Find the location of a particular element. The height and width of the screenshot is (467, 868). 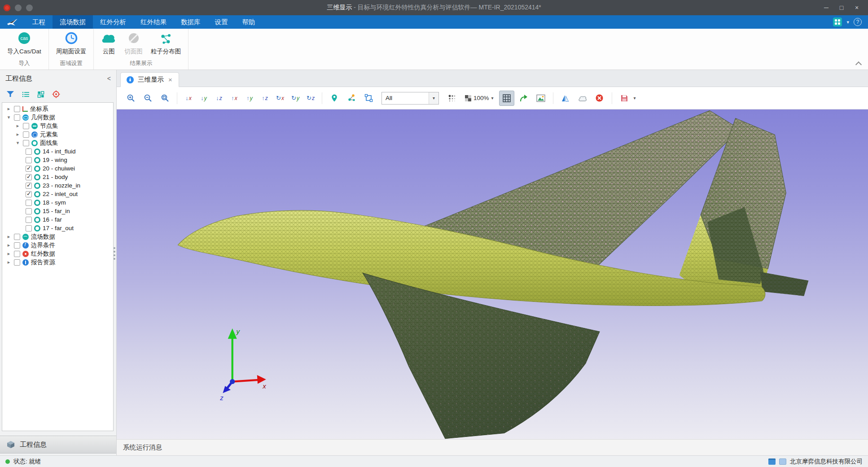

zoom-out-button is located at coordinates (148, 98).